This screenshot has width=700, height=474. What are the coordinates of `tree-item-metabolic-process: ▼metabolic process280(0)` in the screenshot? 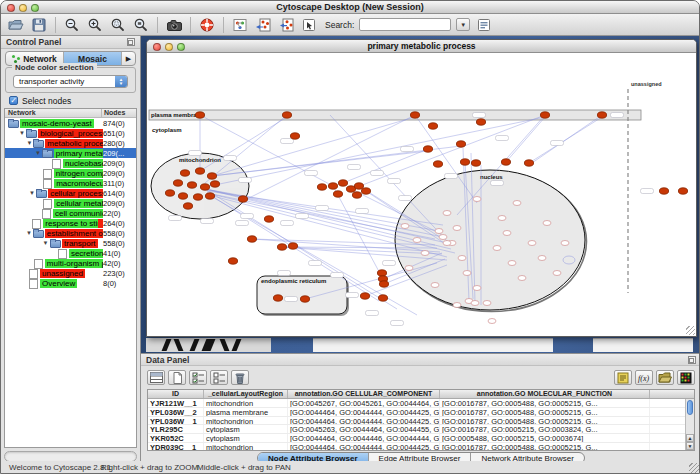 It's located at (70, 143).